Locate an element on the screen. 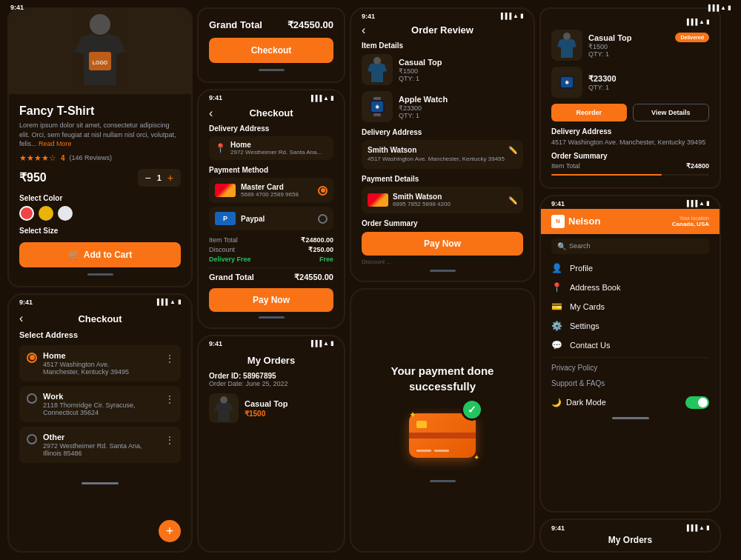 This screenshot has width=741, height=560. detail-item-thumb is located at coordinates (567, 45).